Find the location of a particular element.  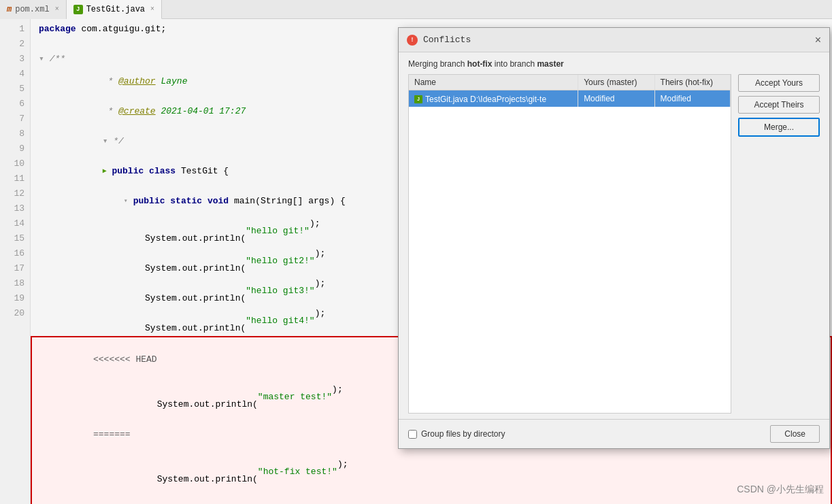

conflict-file-name: J TestGit.java D:\IdeaProjects\git-te is located at coordinates (494, 99).